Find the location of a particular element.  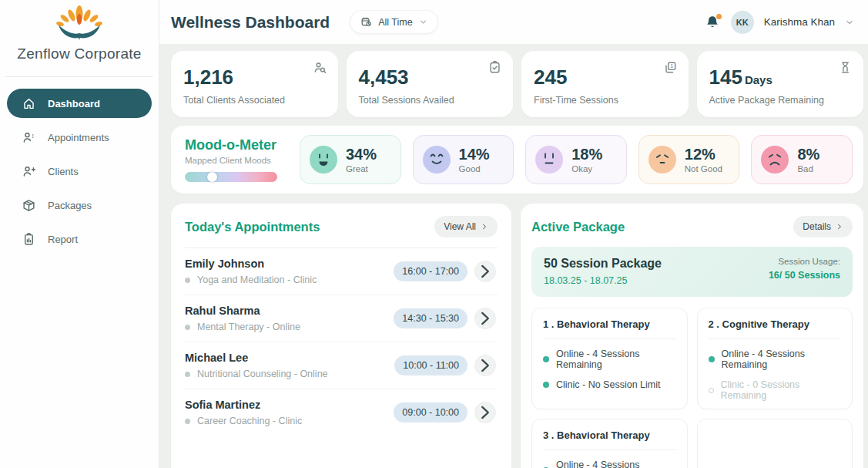

mood-label: Not Good is located at coordinates (704, 169).